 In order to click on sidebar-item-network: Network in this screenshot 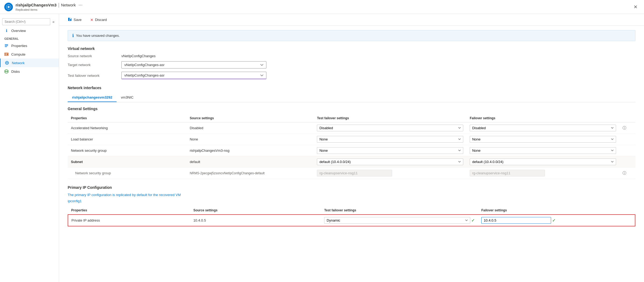, I will do `click(30, 63)`.